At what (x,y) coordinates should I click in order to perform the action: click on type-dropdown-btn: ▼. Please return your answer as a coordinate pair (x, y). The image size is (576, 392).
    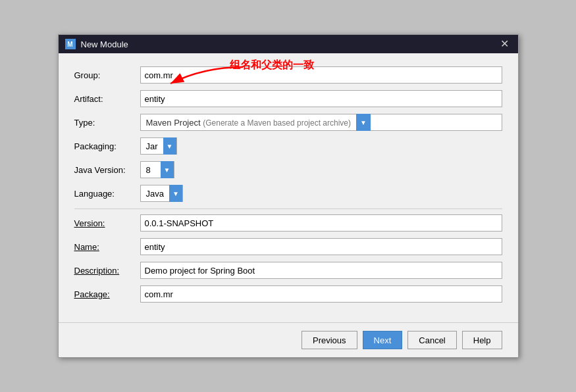
    Looking at the image, I should click on (363, 122).